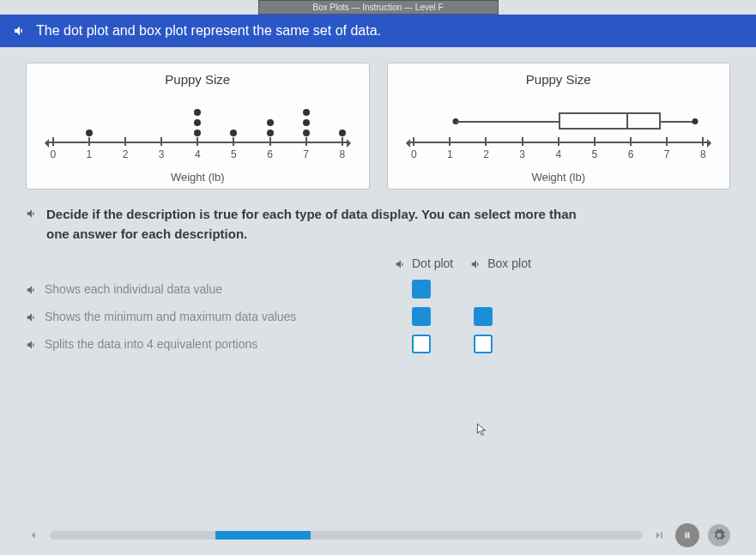 The width and height of the screenshot is (756, 555). Describe the element at coordinates (378, 344) in the screenshot. I see `answer-row-3: Splits the data into 4 equivalent portio…` at that location.